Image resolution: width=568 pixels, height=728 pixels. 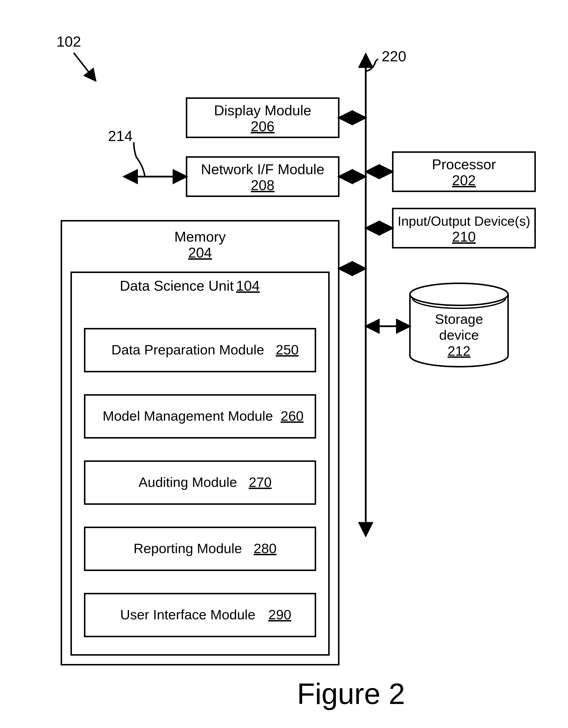 What do you see at coordinates (263, 126) in the screenshot?
I see `display-module-ref: 206` at bounding box center [263, 126].